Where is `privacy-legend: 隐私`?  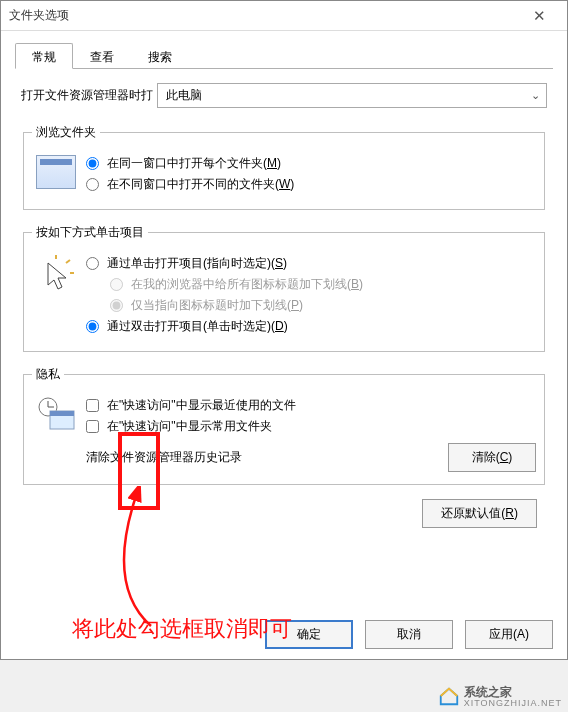
privacy-legend: 隐私 is located at coordinates (48, 374).